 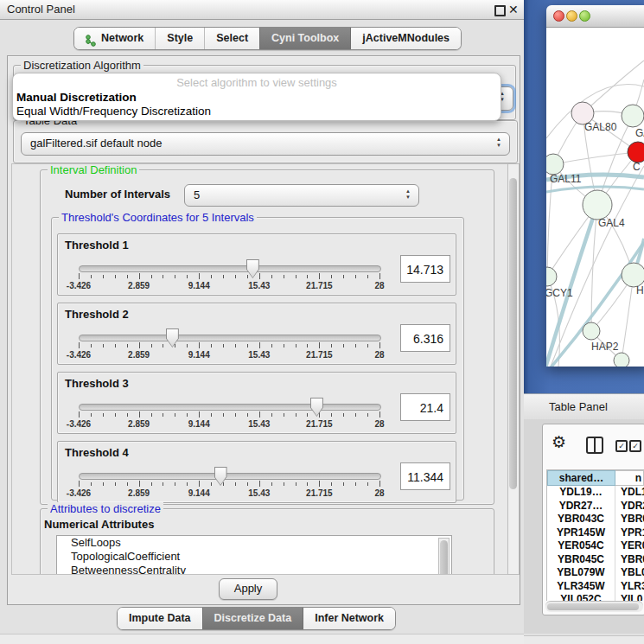 What do you see at coordinates (180, 38) in the screenshot?
I see `tab-style: Style` at bounding box center [180, 38].